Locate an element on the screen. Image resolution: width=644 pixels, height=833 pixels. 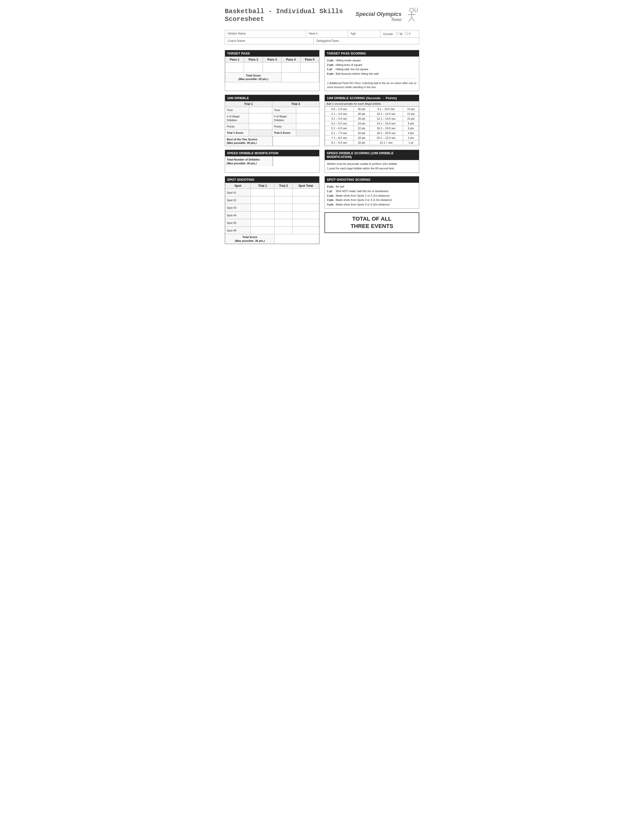
target-pass-total-value is located at coordinates (301, 78).